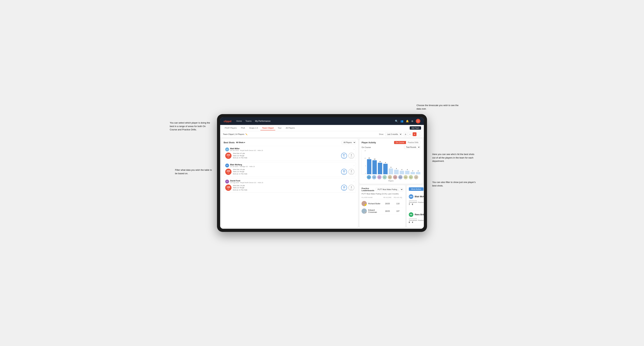 Image resolution: width=644 pixels, height=346 pixels. I want to click on practice-drills-toggle: Practice Drills, so click(413, 143).